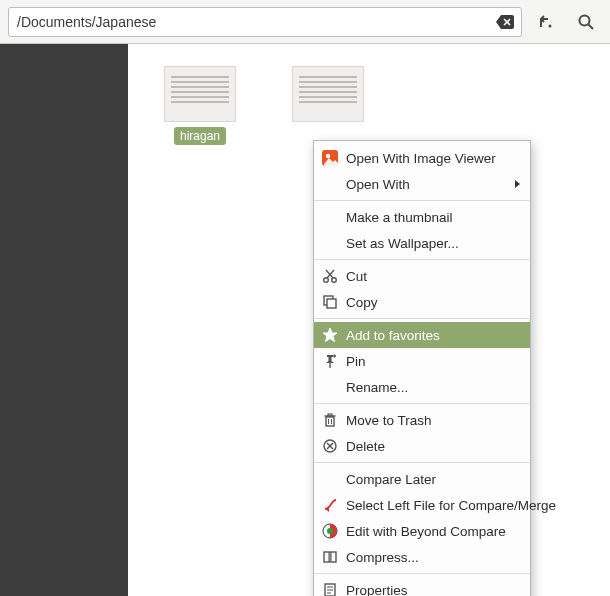  What do you see at coordinates (422, 243) in the screenshot?
I see `menu-set-as-wallpaper: Set as Wallpaper...` at bounding box center [422, 243].